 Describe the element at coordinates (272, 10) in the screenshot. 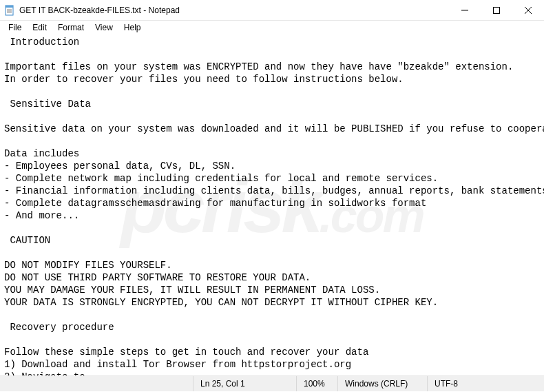

I see `titlebar: GET IT BACK-bzeakde-FILES.txt - Notepad` at that location.